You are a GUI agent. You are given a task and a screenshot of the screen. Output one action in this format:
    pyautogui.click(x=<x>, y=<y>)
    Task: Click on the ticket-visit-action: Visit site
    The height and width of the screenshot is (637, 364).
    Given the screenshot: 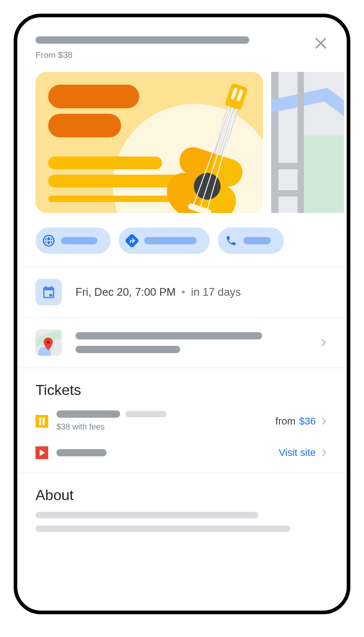 What is the action you would take?
    pyautogui.click(x=303, y=453)
    